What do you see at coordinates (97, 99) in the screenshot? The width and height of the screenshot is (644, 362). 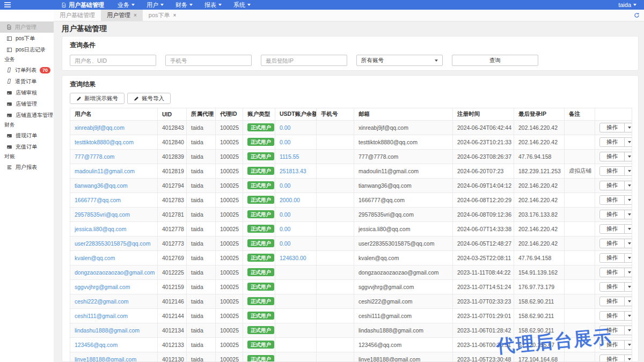 I see `add-demo-account-button: 新增演示账号` at bounding box center [97, 99].